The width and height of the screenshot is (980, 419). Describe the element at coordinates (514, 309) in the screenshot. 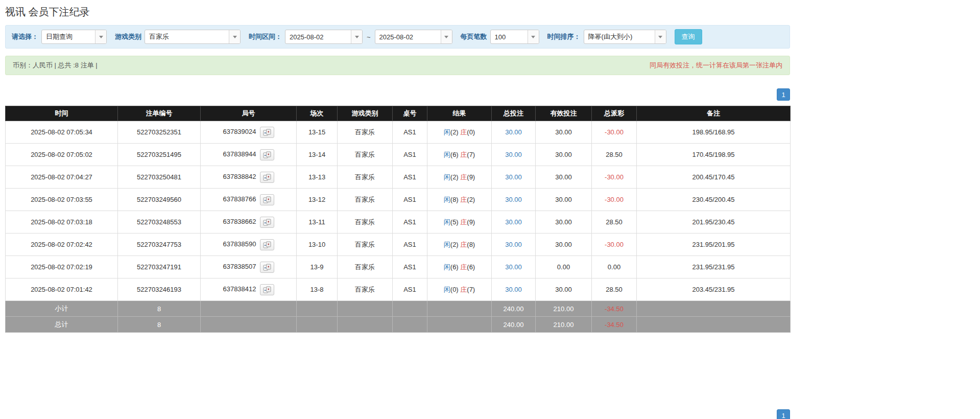

I see `subtotal-total-bet-cell: 240.00` at that location.